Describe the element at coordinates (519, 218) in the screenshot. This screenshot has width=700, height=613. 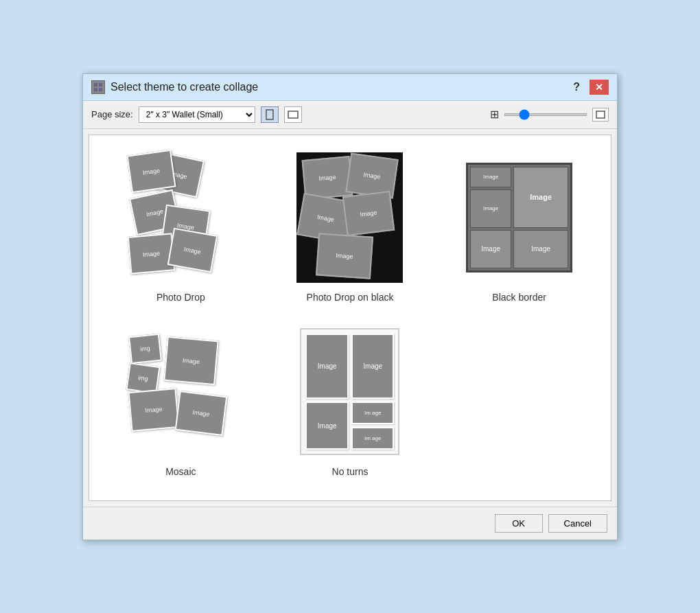
I see `black-border-container: Image Image Image Image Image` at that location.